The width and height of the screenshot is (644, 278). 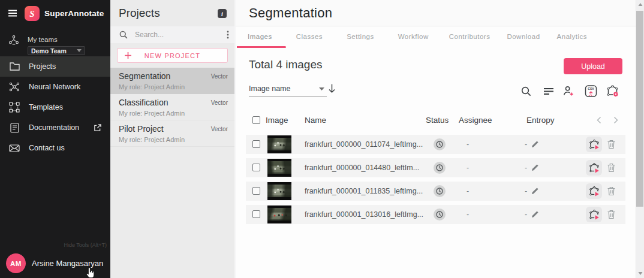 I want to click on sidebar-item-contact-us: Contact us, so click(x=55, y=148).